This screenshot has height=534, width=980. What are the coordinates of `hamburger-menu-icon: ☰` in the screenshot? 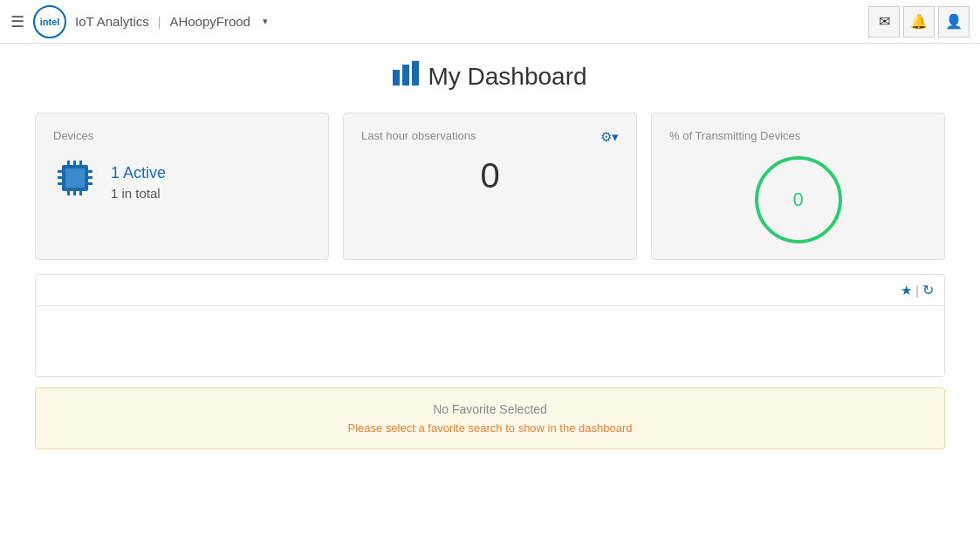 It's located at (17, 22).